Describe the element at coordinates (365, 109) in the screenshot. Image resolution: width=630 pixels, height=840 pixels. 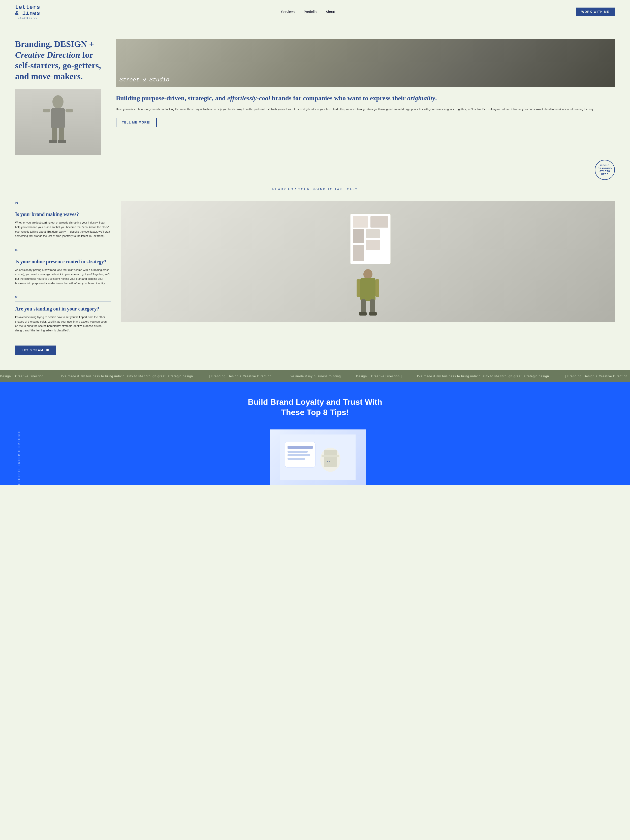
I see `hero-body-text: Have you noticed how many brands are loo…` at that location.